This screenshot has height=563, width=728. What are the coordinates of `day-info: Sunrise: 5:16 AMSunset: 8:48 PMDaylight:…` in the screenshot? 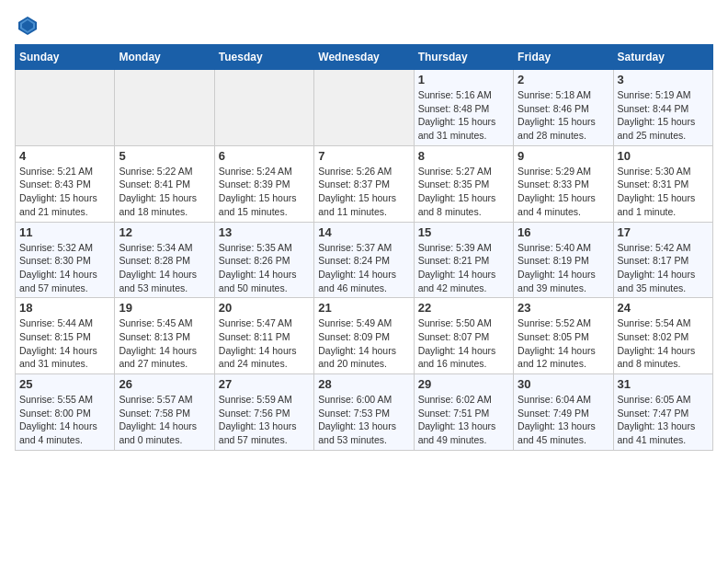 It's located at (463, 116).